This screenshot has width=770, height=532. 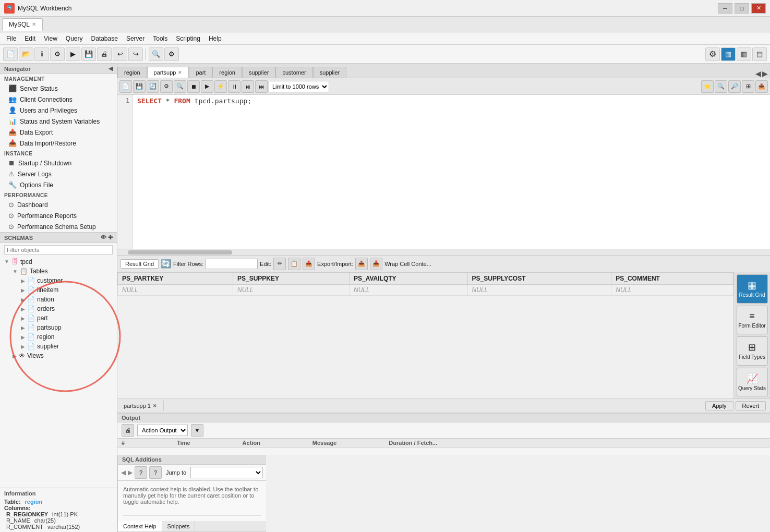 What do you see at coordinates (153, 87) in the screenshot?
I see `ed-refresh-button: 🔄` at bounding box center [153, 87].